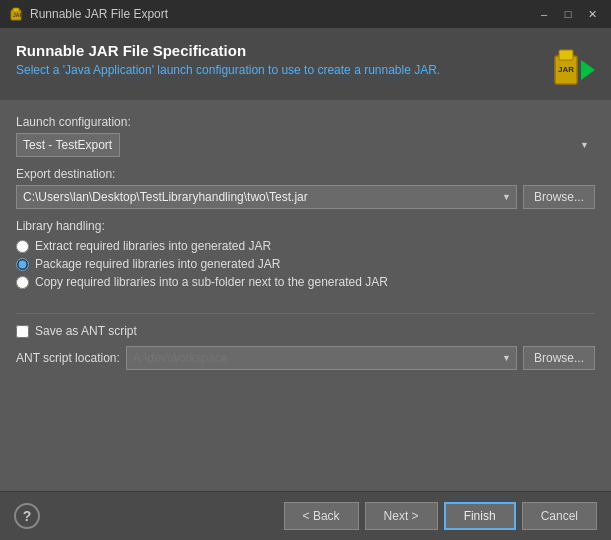  I want to click on library-option-copy-label: Copy required libraries into a sub-folde…, so click(212, 282).